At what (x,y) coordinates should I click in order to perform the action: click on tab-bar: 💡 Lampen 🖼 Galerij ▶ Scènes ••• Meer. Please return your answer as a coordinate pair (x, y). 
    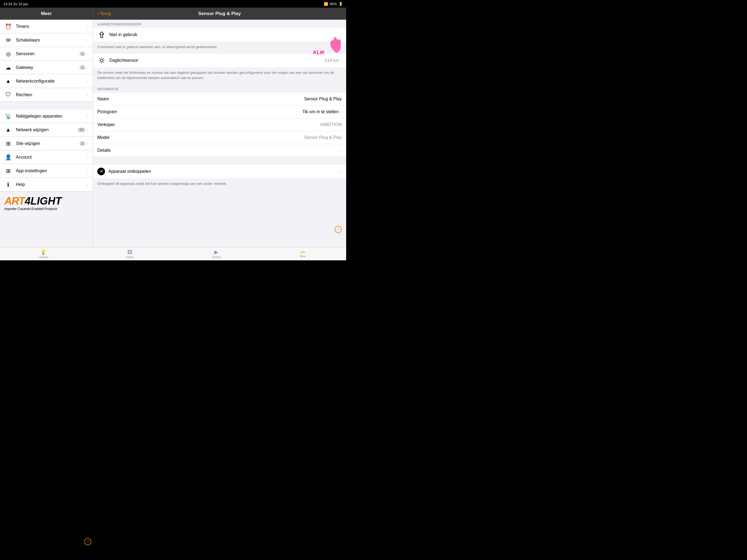
    Looking at the image, I should click on (173, 254).